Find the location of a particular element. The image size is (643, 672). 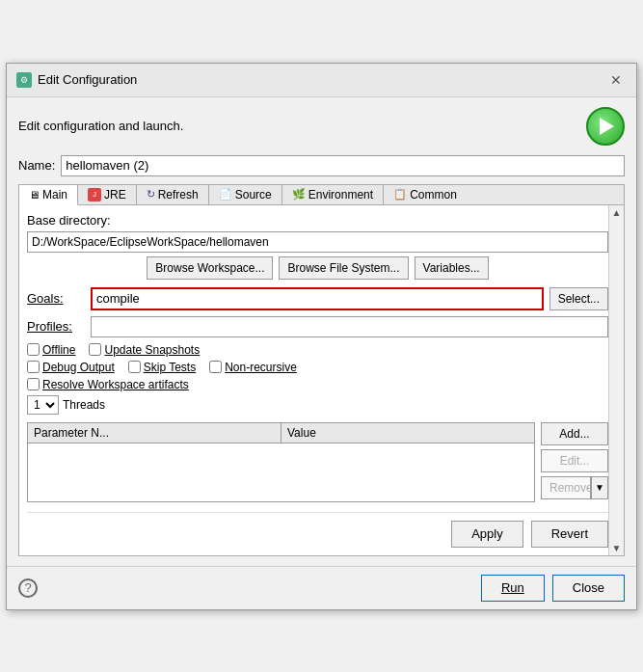

tab-source-label: Source is located at coordinates (254, 195).